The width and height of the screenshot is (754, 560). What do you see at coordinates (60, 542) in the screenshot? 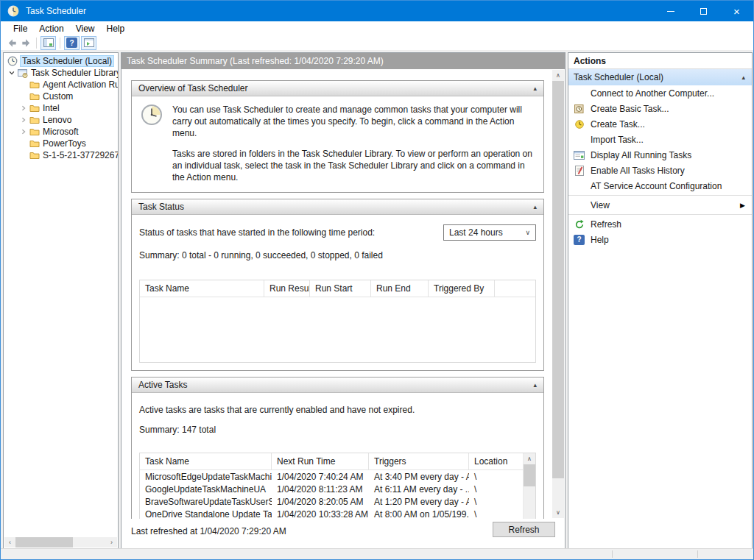
I see `tree-horizontal-scrollbar: ‹ ›` at bounding box center [60, 542].